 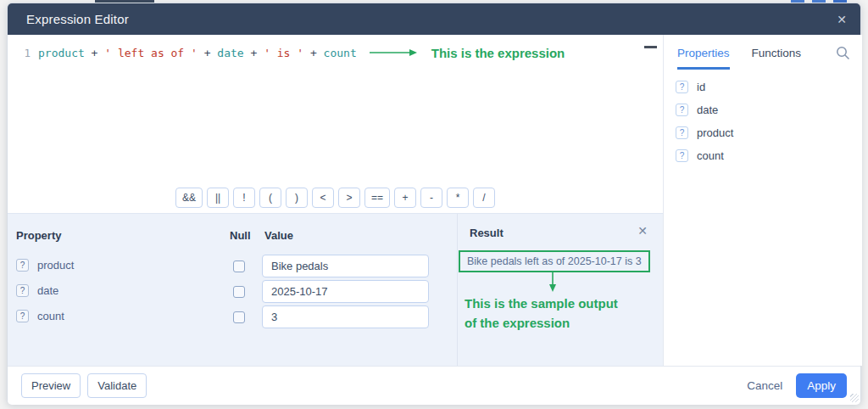 What do you see at coordinates (707, 110) in the screenshot?
I see `sidebar-item-label: date` at bounding box center [707, 110].